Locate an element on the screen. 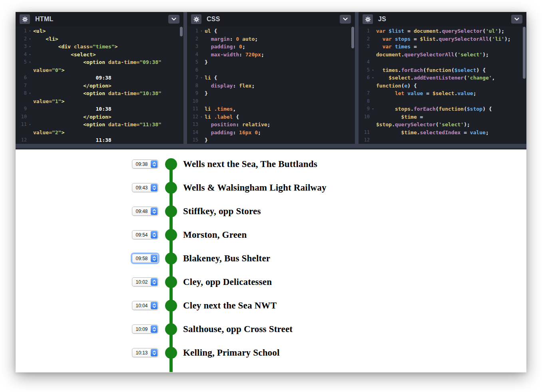 This screenshot has height=392, width=542. departure-time-cell: 09:54 is located at coordinates (146, 235).